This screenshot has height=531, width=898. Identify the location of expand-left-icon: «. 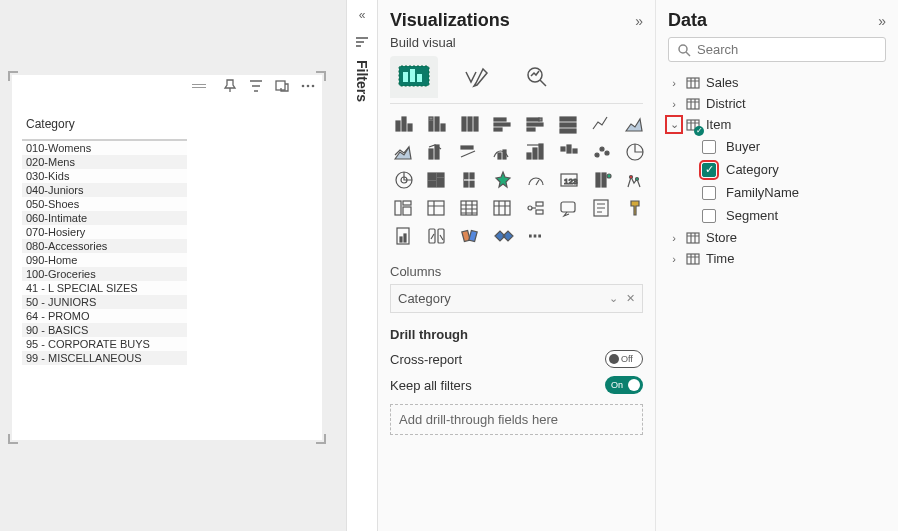
(362, 15).